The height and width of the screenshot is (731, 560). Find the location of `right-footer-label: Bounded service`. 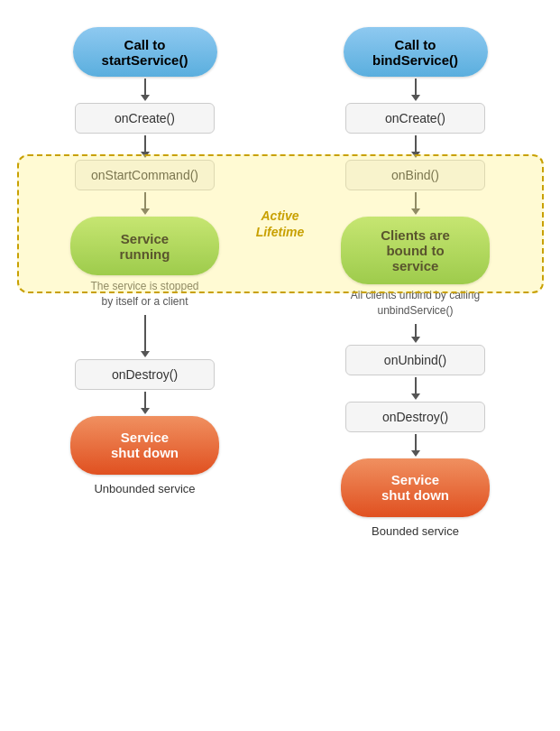

right-footer-label: Bounded service is located at coordinates (415, 531).